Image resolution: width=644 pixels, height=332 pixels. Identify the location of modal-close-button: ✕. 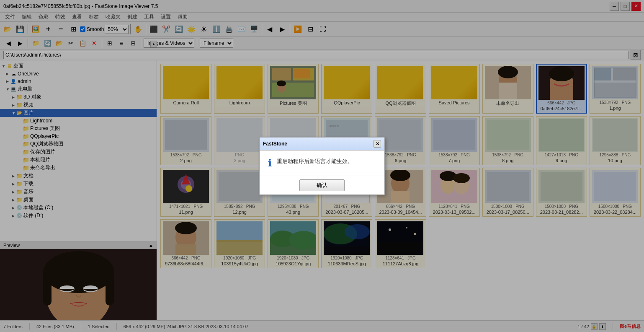
(377, 144).